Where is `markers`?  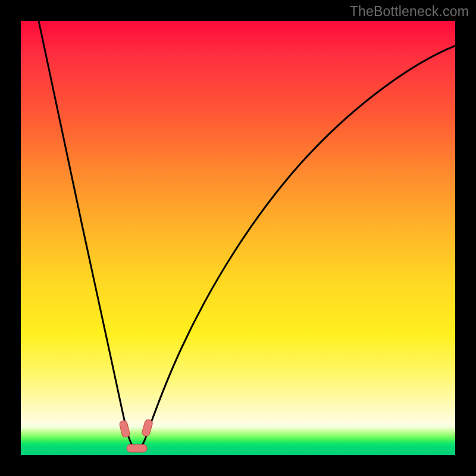 markers is located at coordinates (136, 436).